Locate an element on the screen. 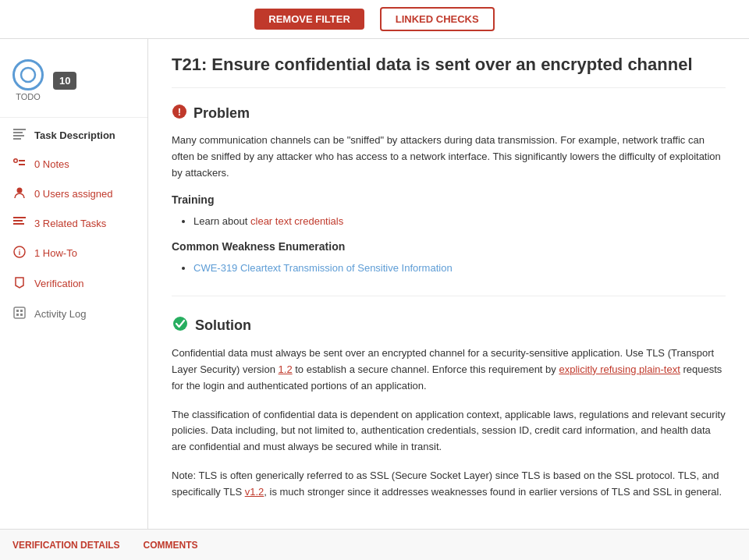 This screenshot has height=560, width=749. top-bar-buttons: REMOVE FILTER LINKED CHECKS is located at coordinates (374, 19).